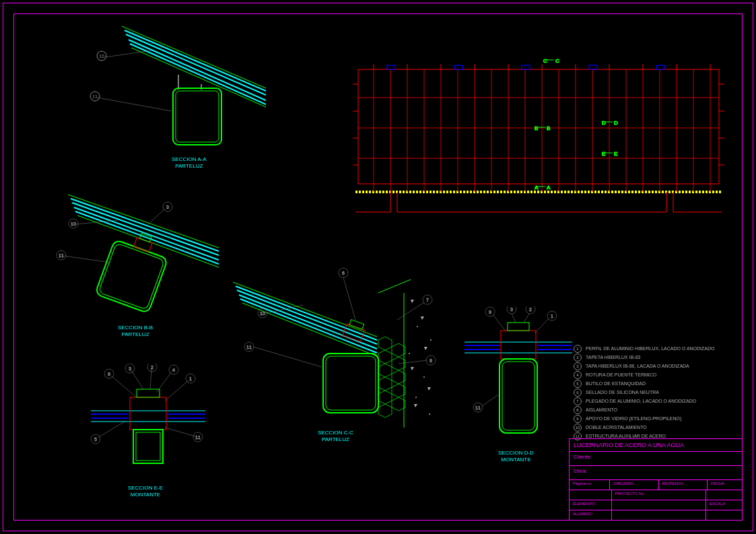 The width and height of the screenshot is (756, 534). I want to click on section-bb-title: SECCION B-B, so click(135, 327).